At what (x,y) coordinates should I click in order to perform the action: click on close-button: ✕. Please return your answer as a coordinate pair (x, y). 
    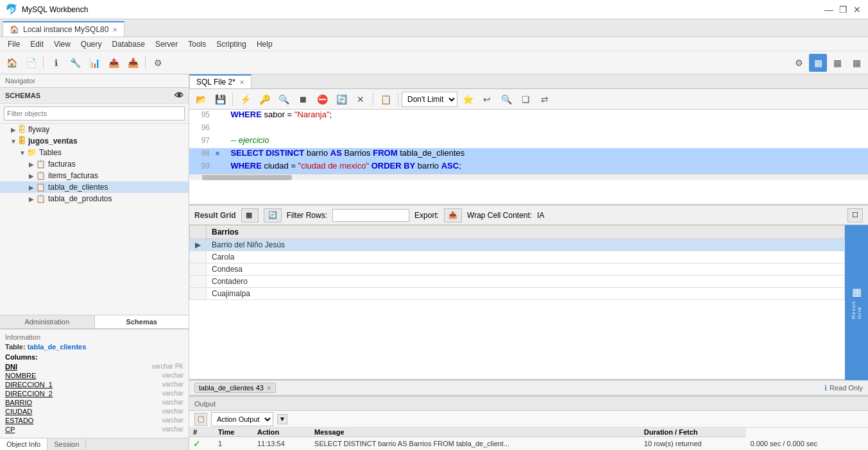
    Looking at the image, I should click on (857, 10).